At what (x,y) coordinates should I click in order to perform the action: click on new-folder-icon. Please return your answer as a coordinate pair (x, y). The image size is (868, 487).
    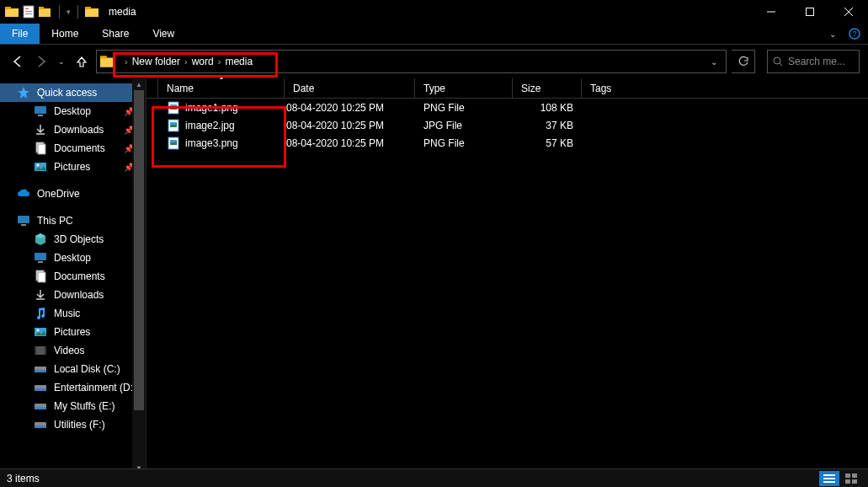
    Looking at the image, I should click on (45, 12).